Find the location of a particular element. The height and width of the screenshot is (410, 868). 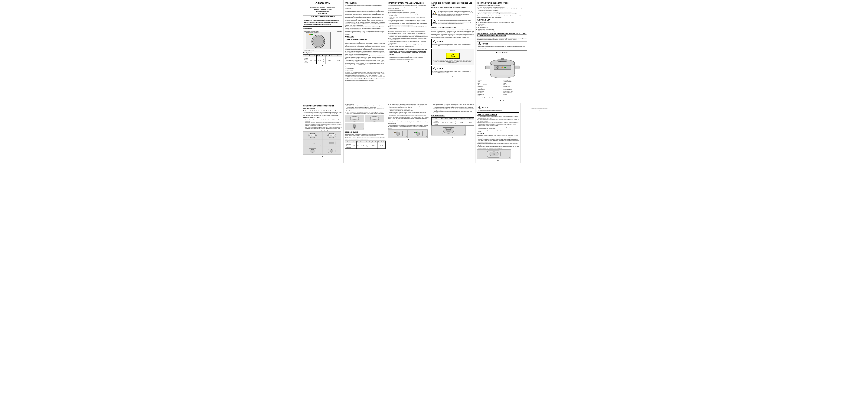

step-img-7: 7 is located at coordinates (354, 119).